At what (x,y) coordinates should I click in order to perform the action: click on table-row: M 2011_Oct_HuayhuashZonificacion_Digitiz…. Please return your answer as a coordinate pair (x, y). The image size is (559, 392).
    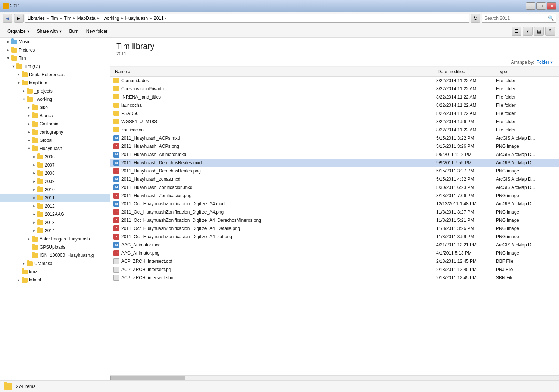
    Looking at the image, I should click on (334, 204).